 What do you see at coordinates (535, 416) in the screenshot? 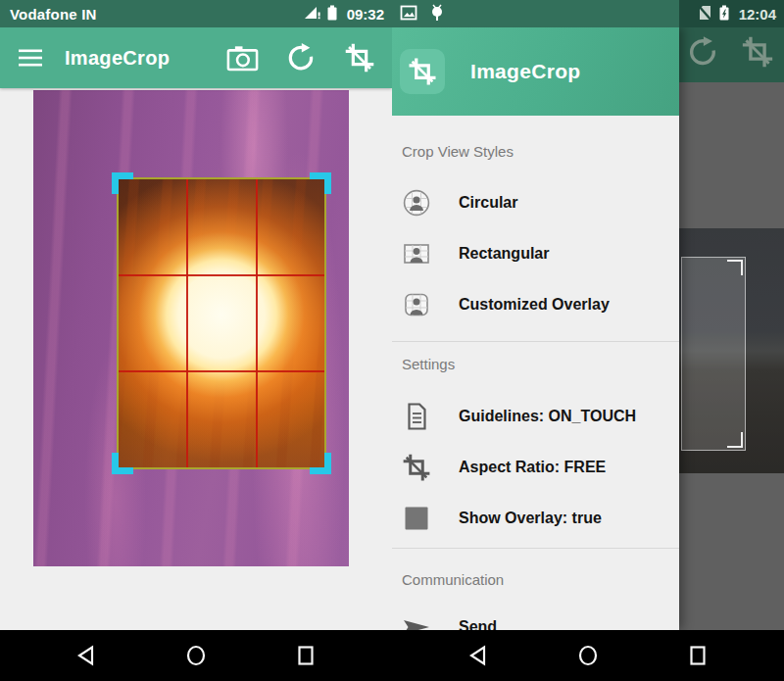
I see `drawer-item-guidelines: Guidelines: ON_TOUCH` at bounding box center [535, 416].